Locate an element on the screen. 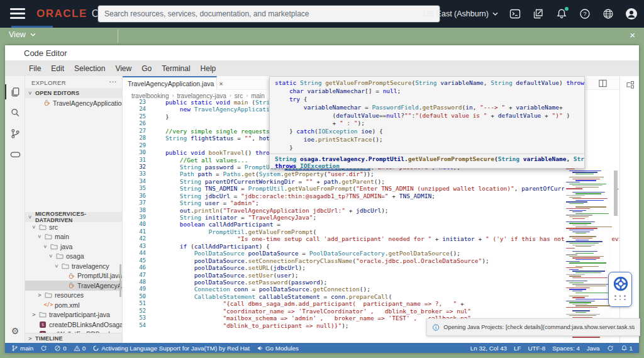  tree-item-travelagency: >travelagency is located at coordinates (74, 266).